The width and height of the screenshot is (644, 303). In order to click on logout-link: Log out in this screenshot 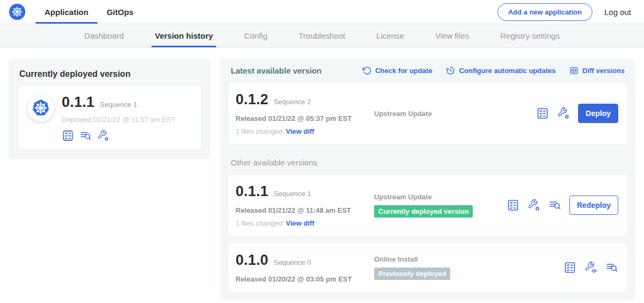, I will do `click(618, 12)`.